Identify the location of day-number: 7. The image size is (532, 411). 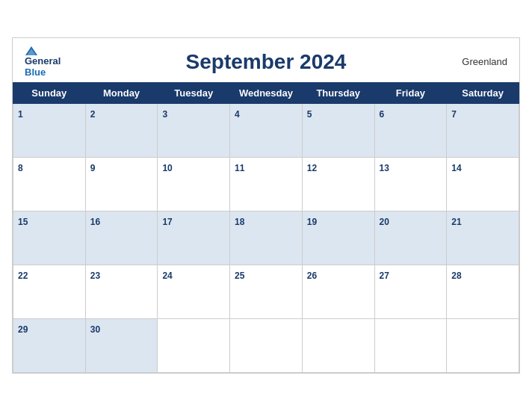
(454, 114).